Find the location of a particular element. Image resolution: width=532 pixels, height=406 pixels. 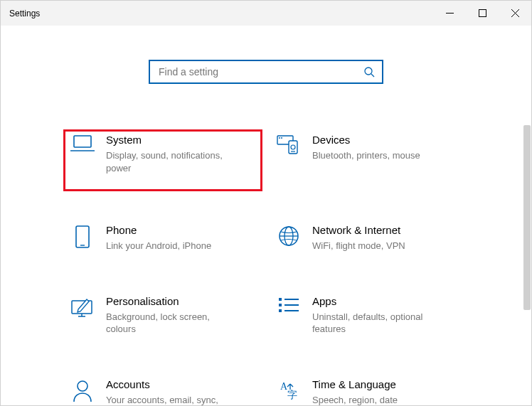

category-desc: Display, sound, notifications, power is located at coordinates (174, 162).